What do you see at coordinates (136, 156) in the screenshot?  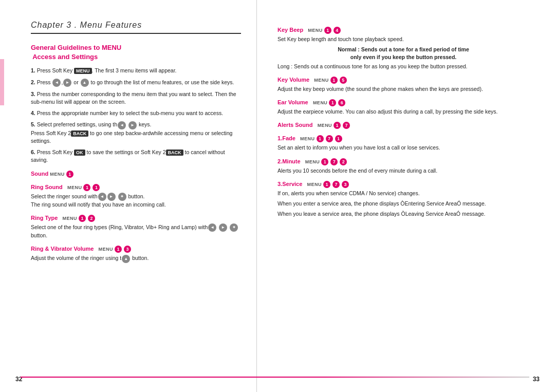 I see `step-6: 6. Press Soft Key OK to save the setting…` at bounding box center [136, 156].